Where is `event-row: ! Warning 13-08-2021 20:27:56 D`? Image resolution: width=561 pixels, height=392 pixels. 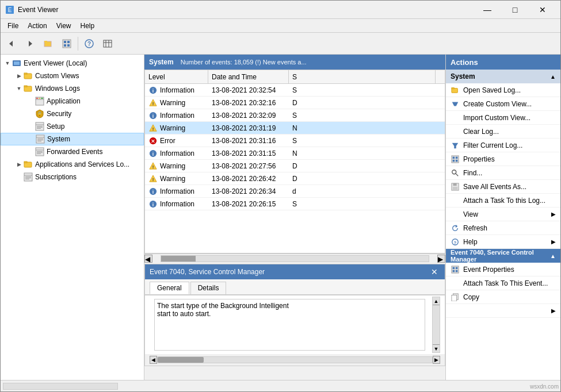 event-row: ! Warning 13-08-2021 20:27:56 D is located at coordinates (295, 166).